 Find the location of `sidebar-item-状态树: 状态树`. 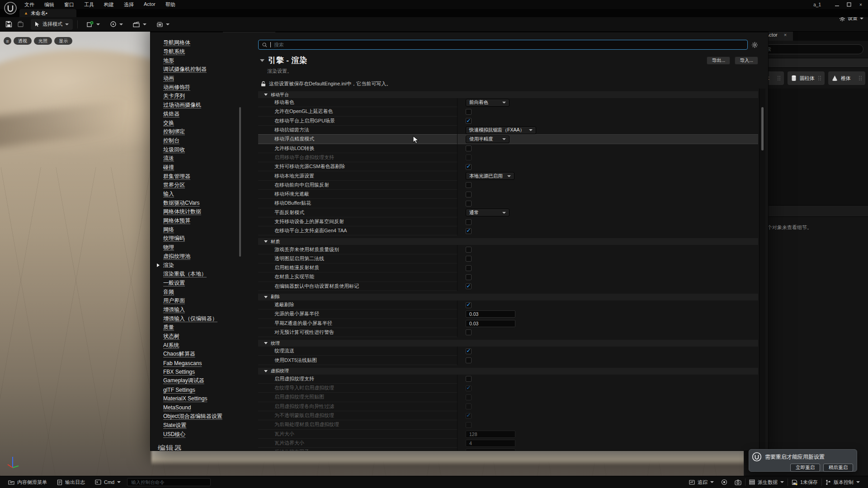

sidebar-item-状态树: 状态树 is located at coordinates (203, 337).